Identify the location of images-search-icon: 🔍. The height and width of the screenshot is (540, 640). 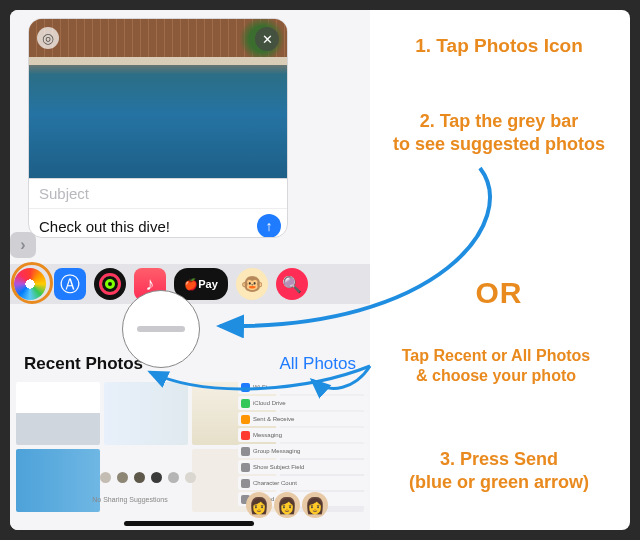
(292, 284).